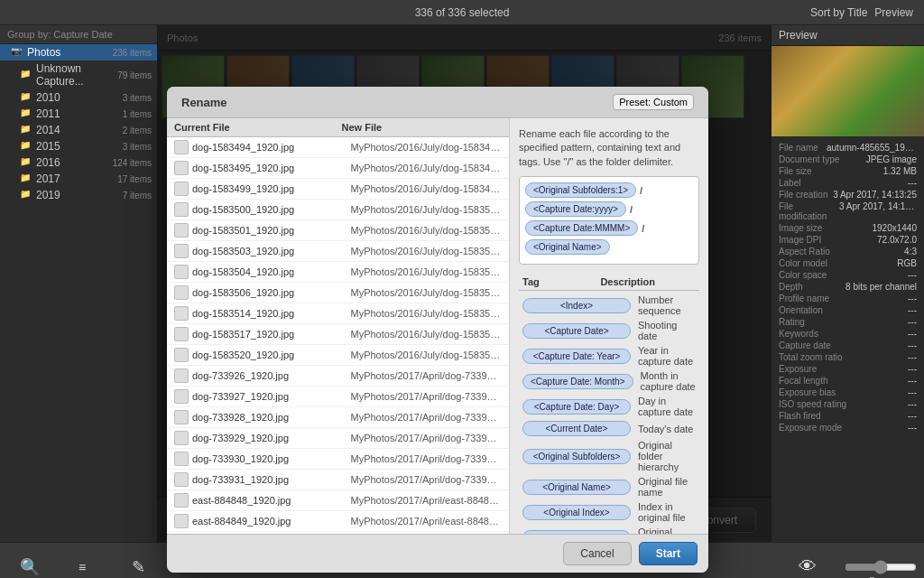 The image size is (924, 578). What do you see at coordinates (268, 521) in the screenshot?
I see `file-current-name: east-884849_1920.jpg` at bounding box center [268, 521].